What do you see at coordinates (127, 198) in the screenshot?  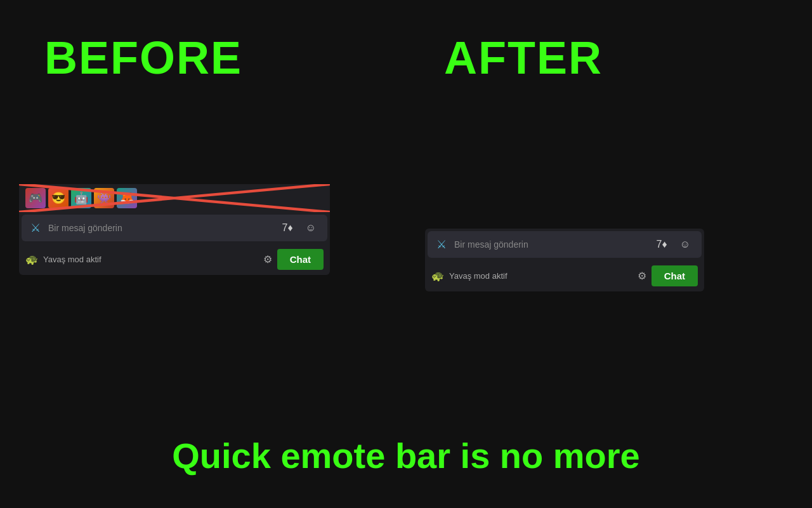 I see `emote-avatar-5: 🦊` at bounding box center [127, 198].